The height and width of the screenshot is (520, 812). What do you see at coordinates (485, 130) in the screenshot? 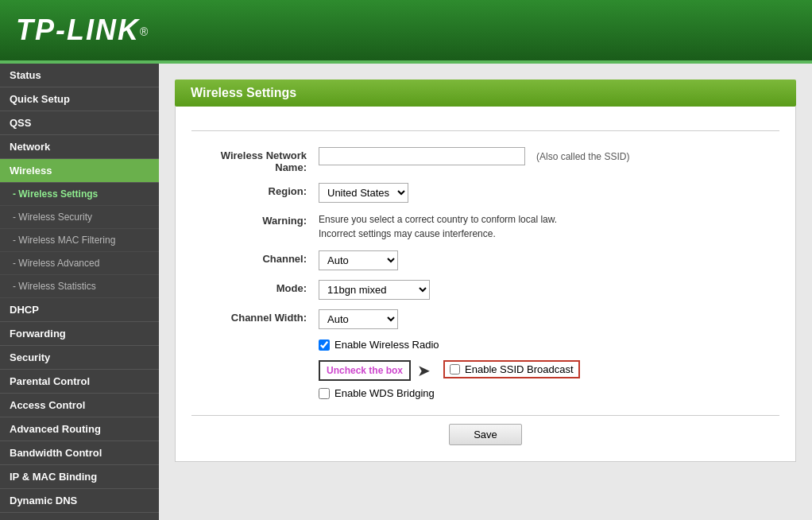
I see `top-divider` at bounding box center [485, 130].